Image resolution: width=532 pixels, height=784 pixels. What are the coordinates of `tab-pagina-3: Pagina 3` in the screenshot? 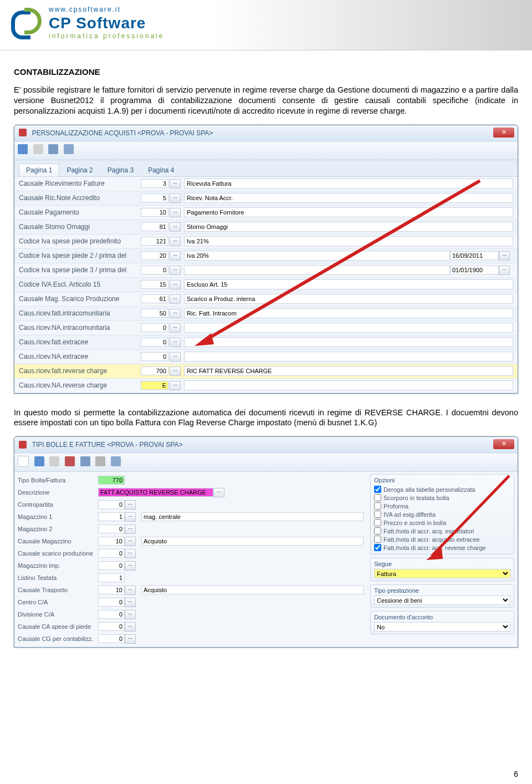 It's located at (121, 170).